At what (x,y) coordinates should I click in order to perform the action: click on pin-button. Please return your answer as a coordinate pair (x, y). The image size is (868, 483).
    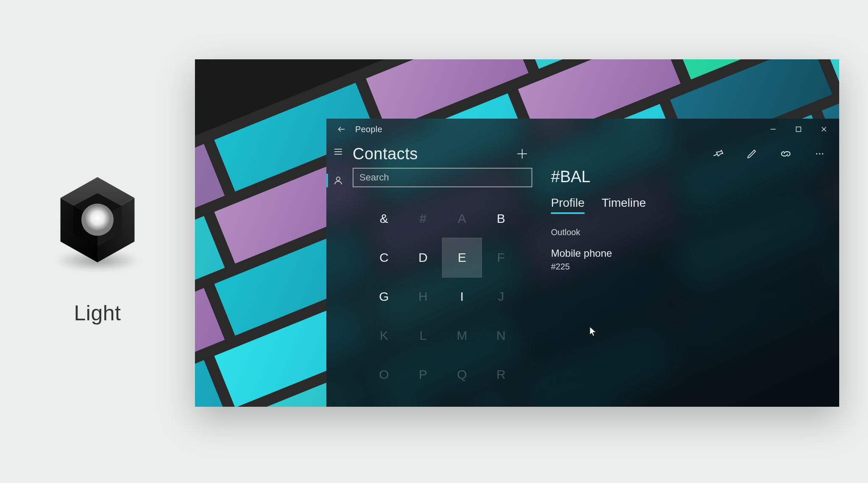
    Looking at the image, I should click on (718, 154).